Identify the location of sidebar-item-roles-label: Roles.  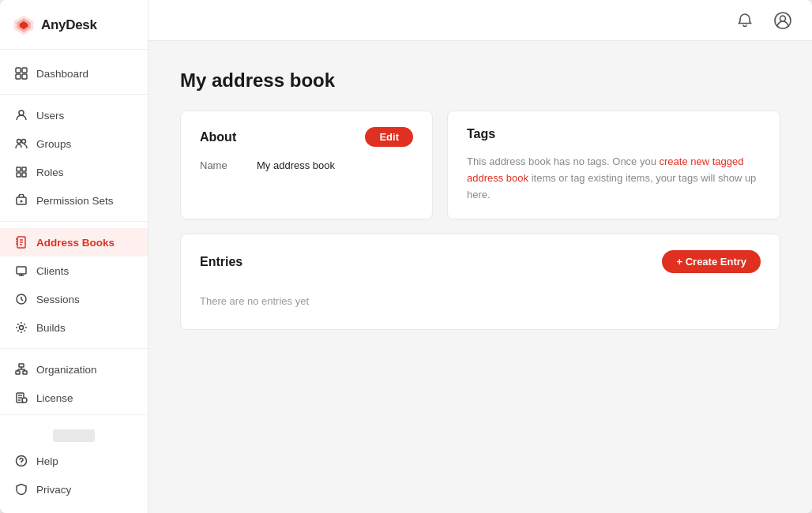
(51, 172).